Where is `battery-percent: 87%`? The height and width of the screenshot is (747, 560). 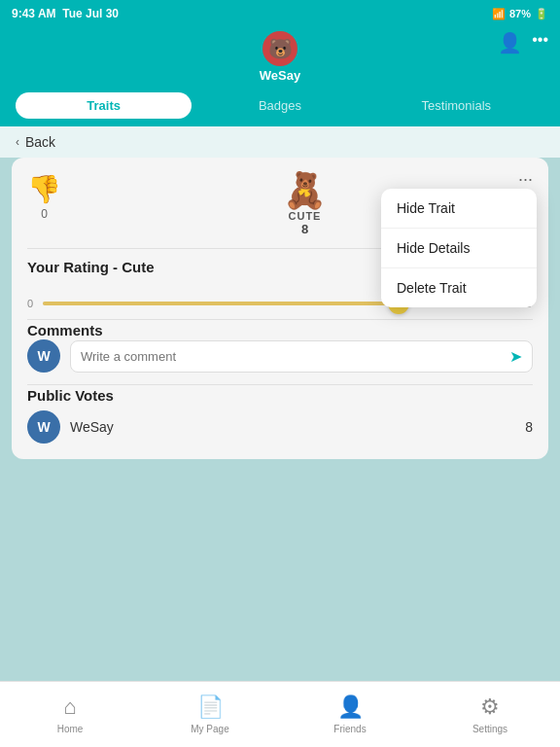
battery-percent: 87% is located at coordinates (520, 14).